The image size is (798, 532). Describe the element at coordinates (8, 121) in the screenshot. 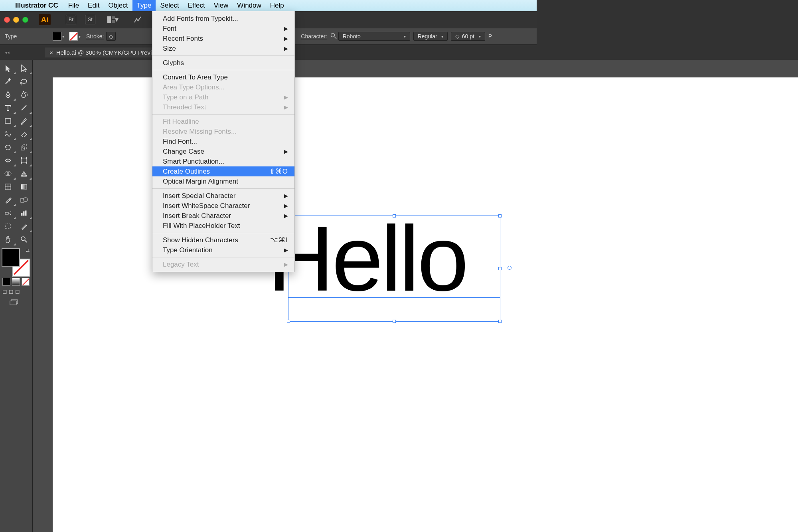

I see `rectangle-tool` at that location.